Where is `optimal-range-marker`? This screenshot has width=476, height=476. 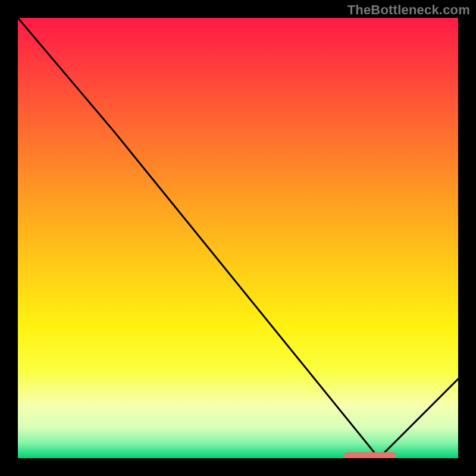
optimal-range-marker is located at coordinates (370, 455).